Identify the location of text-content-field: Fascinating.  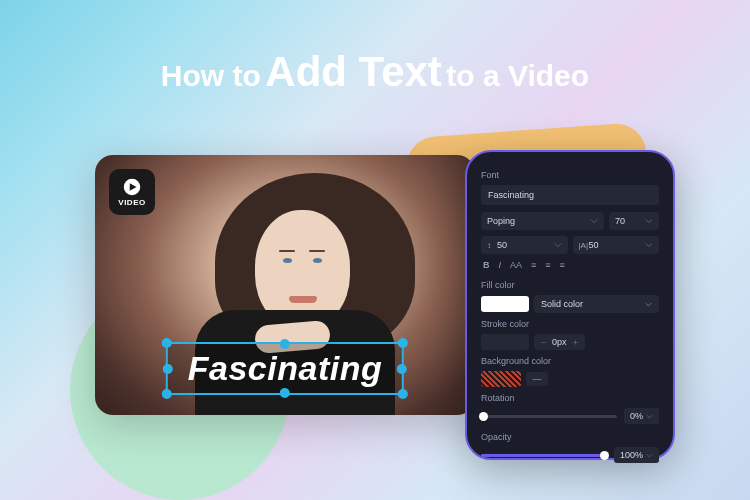
(570, 195).